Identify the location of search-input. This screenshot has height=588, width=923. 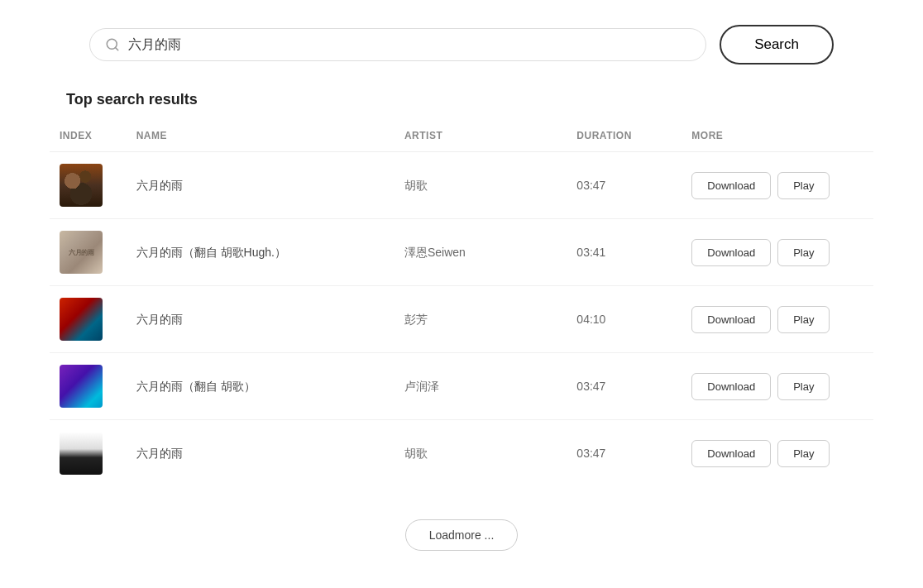
(409, 45).